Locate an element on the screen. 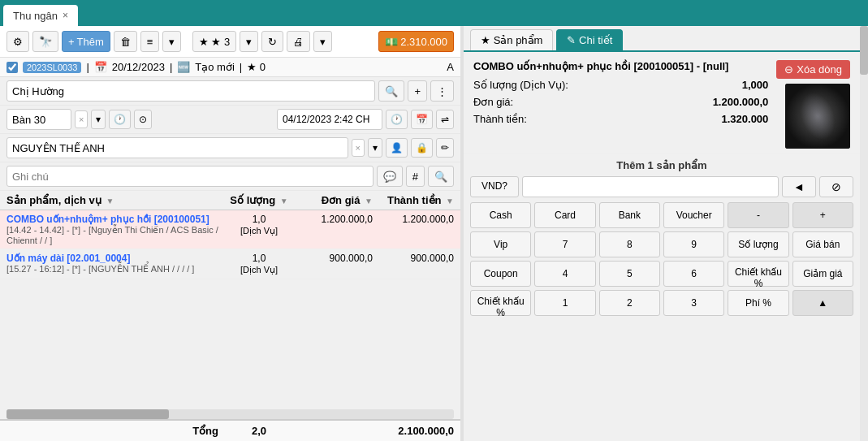 The image size is (868, 441). chietkhau-label-button: Chiết khấu % is located at coordinates (500, 303).